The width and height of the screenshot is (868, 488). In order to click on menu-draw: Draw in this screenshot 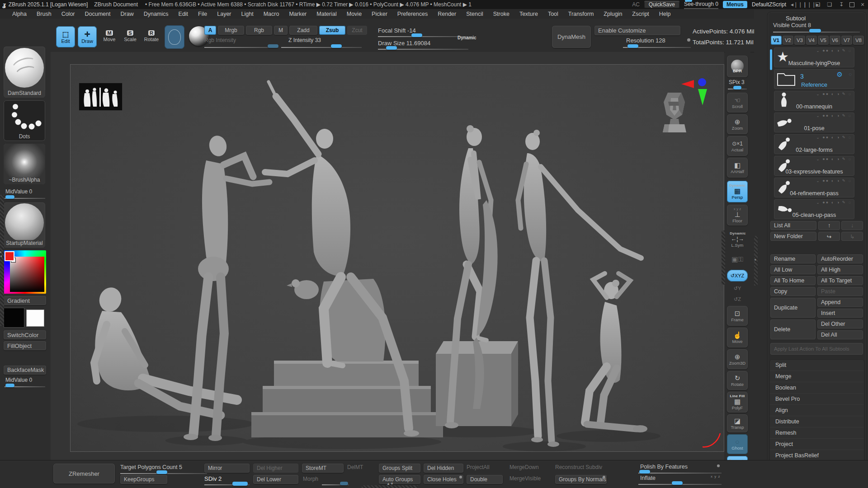, I will do `click(127, 14)`.